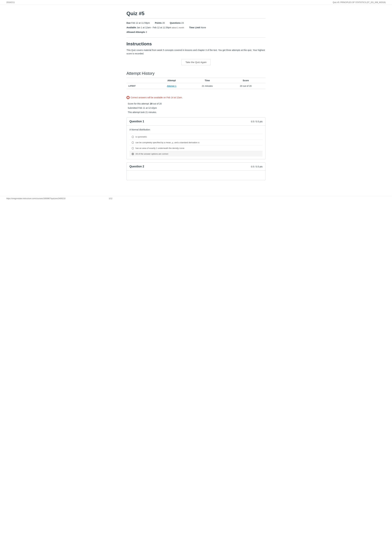 This screenshot has height=554, width=392. I want to click on top-bar-title: Quiz #5: PRINCIPLES OF STATISTICS (ST_20…, so click(359, 2).